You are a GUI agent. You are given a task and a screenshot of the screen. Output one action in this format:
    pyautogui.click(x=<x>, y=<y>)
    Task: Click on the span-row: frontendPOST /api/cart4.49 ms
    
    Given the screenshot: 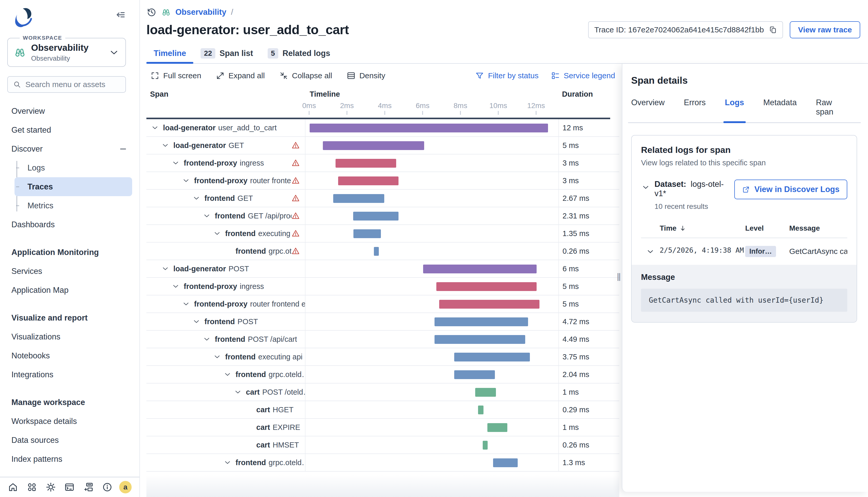 What is the action you would take?
    pyautogui.click(x=383, y=339)
    